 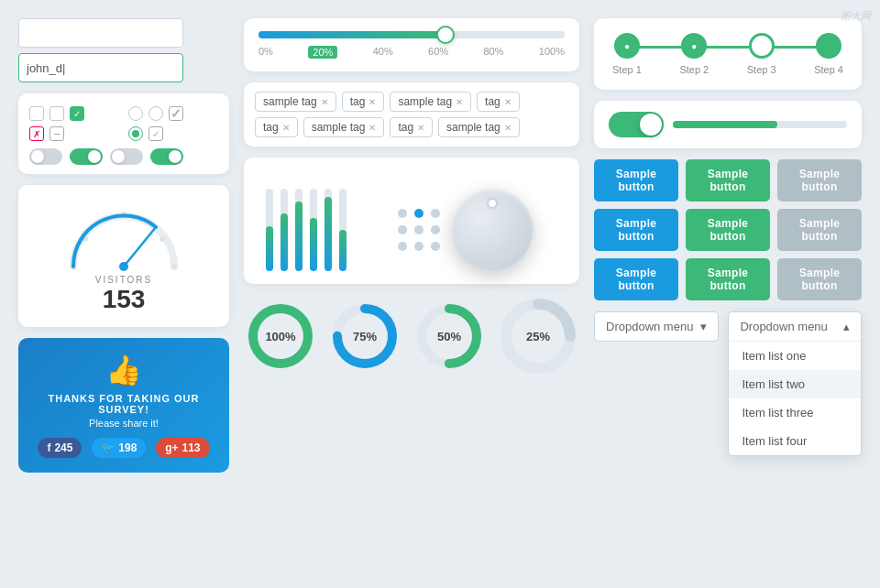 What do you see at coordinates (649, 326) in the screenshot?
I see `dropdown-closed-label: Dropdown menu` at bounding box center [649, 326].